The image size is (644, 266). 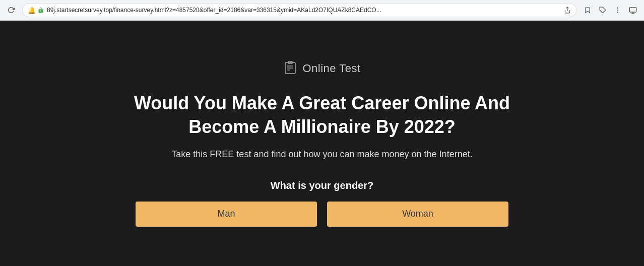 I want to click on security-lock-icon, so click(x=41, y=10).